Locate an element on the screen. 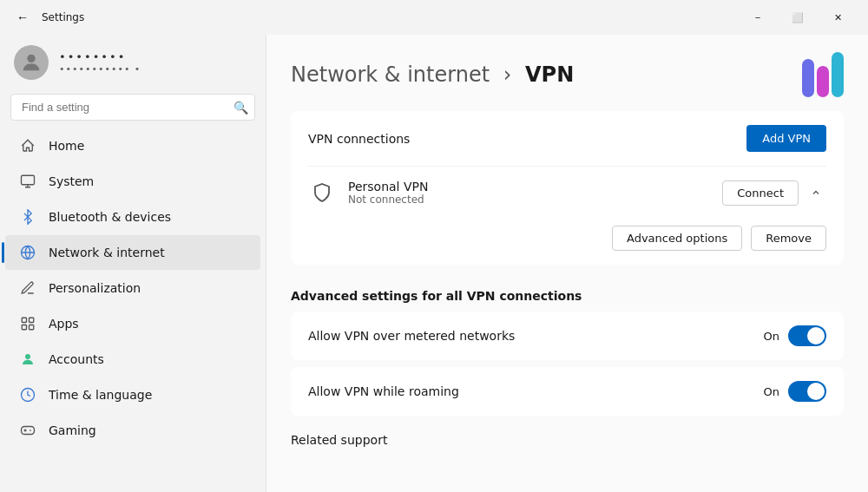  vpn-shield-icon is located at coordinates (322, 193).